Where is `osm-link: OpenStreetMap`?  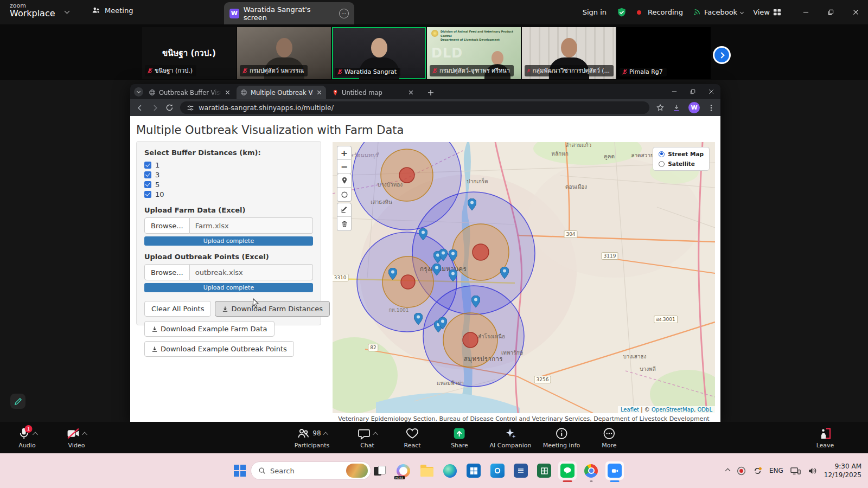
osm-link: OpenStreetMap is located at coordinates (673, 410).